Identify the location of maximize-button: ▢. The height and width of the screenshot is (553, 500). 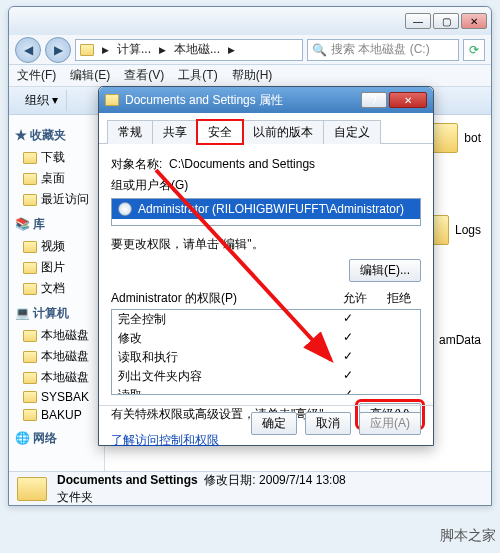
(446, 21).